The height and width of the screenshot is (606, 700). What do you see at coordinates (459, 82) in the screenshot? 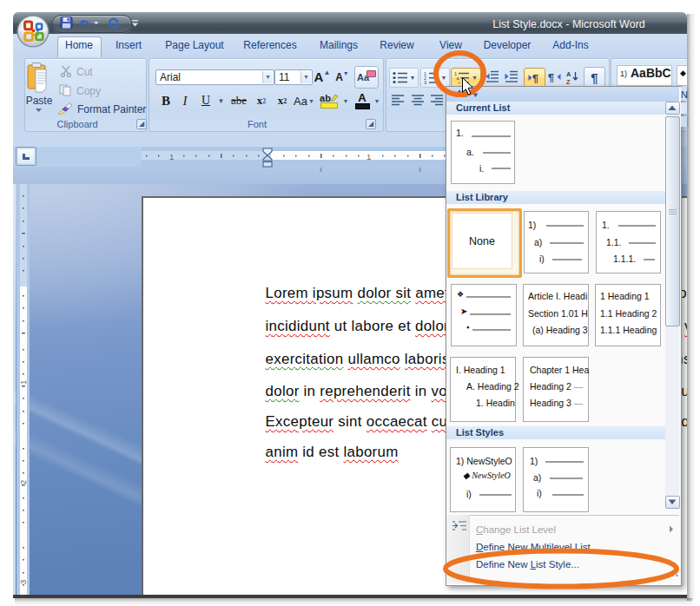
I see `svg-text: i` at bounding box center [459, 82].